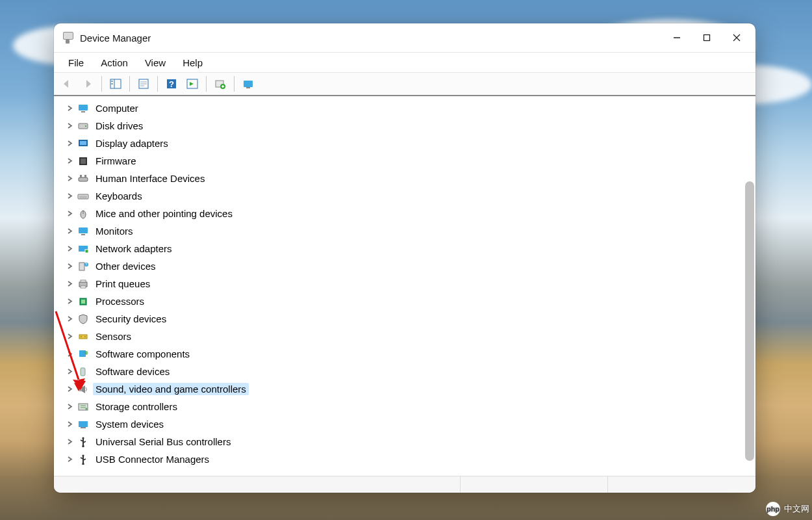 The width and height of the screenshot is (812, 520). I want to click on tree-node-label: Display adapters, so click(132, 143).